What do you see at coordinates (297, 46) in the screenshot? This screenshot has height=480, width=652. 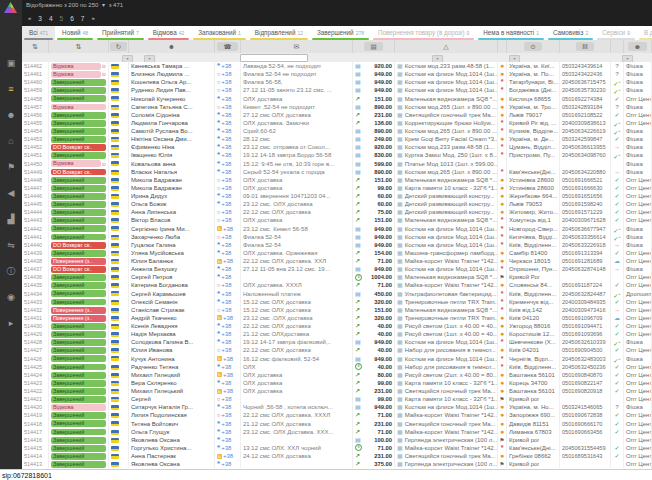 I see `comment-icon: ✉` at bounding box center [297, 46].